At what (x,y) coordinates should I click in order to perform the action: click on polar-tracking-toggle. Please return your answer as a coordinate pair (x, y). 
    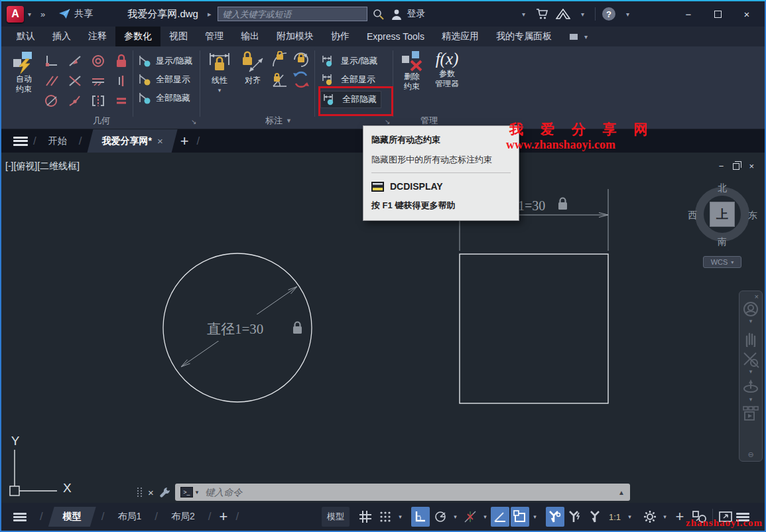
    Looking at the image, I should click on (440, 517).